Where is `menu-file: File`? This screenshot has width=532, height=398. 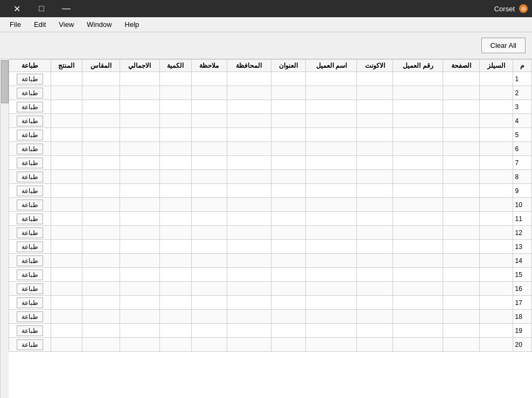 menu-file: File is located at coordinates (15, 25).